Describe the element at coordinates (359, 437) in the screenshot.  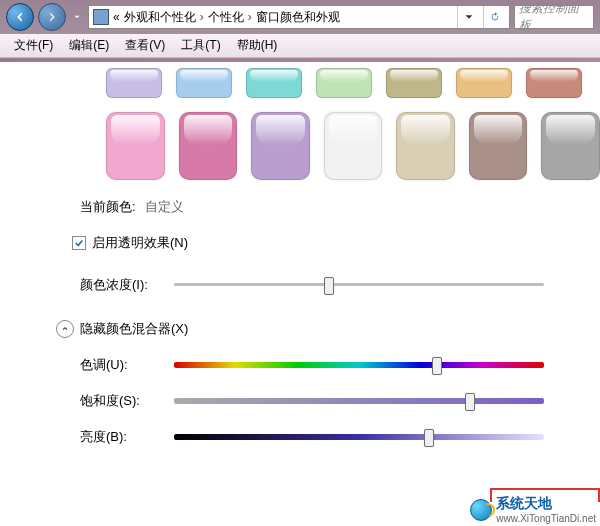
I see `brightness-slider` at that location.